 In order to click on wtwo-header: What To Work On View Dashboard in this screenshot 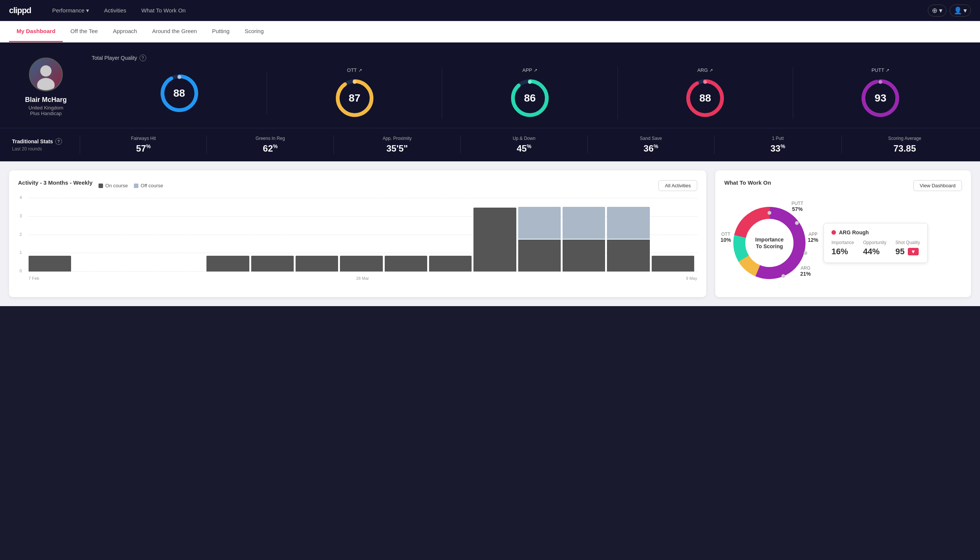, I will do `click(843, 185)`.